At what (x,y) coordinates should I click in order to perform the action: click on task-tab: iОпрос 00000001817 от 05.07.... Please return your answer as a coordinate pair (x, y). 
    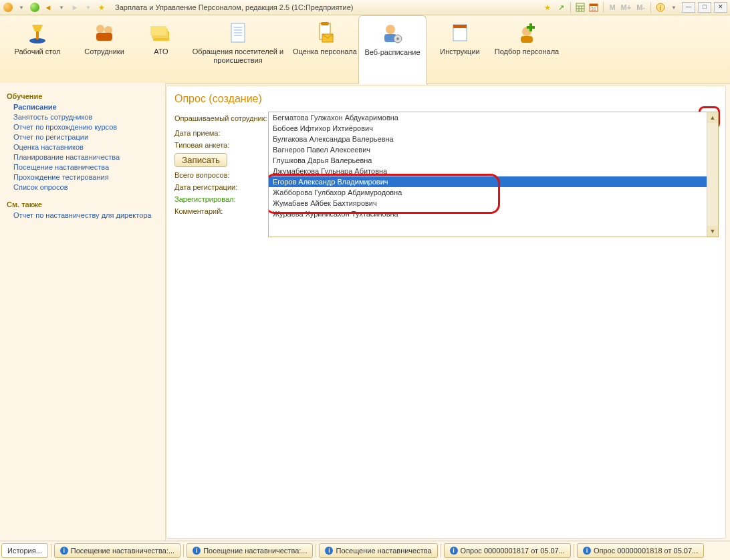
    Looking at the image, I should click on (507, 551).